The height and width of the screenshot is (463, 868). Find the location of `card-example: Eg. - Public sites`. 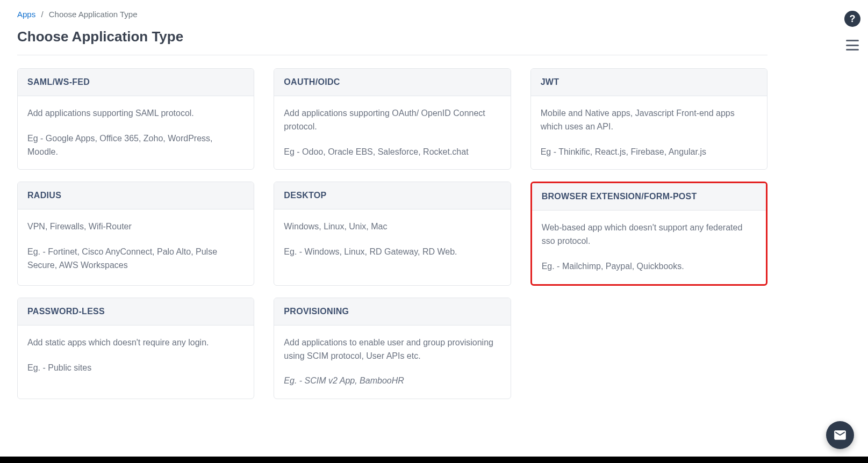

card-example: Eg. - Public sites is located at coordinates (135, 368).